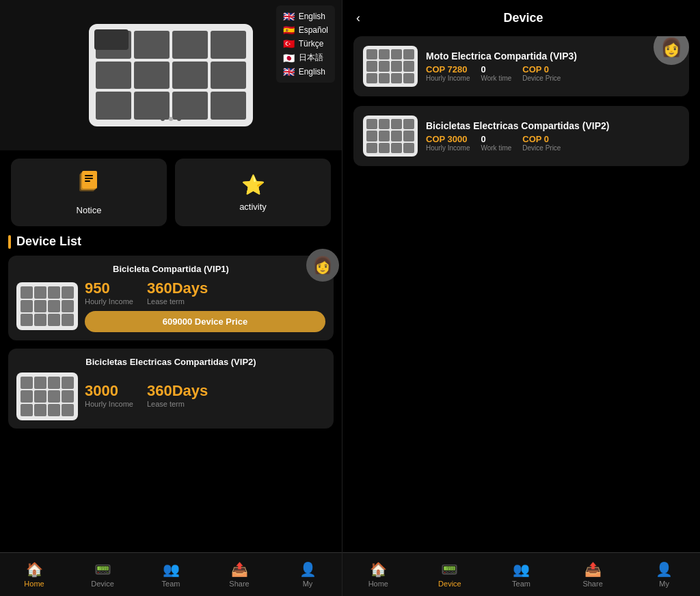 The width and height of the screenshot is (700, 596). Describe the element at coordinates (253, 193) in the screenshot. I see `activity-card: ⭐ activity` at that location.